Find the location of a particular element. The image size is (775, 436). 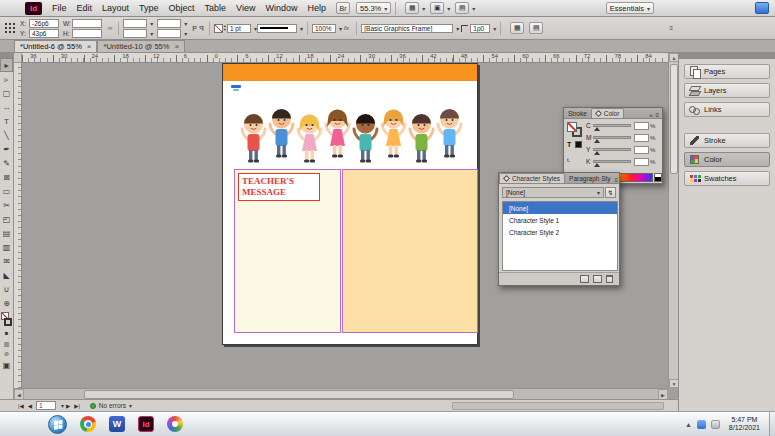

horizontal-scrollbar: ◀ ▶ is located at coordinates (341, 394).